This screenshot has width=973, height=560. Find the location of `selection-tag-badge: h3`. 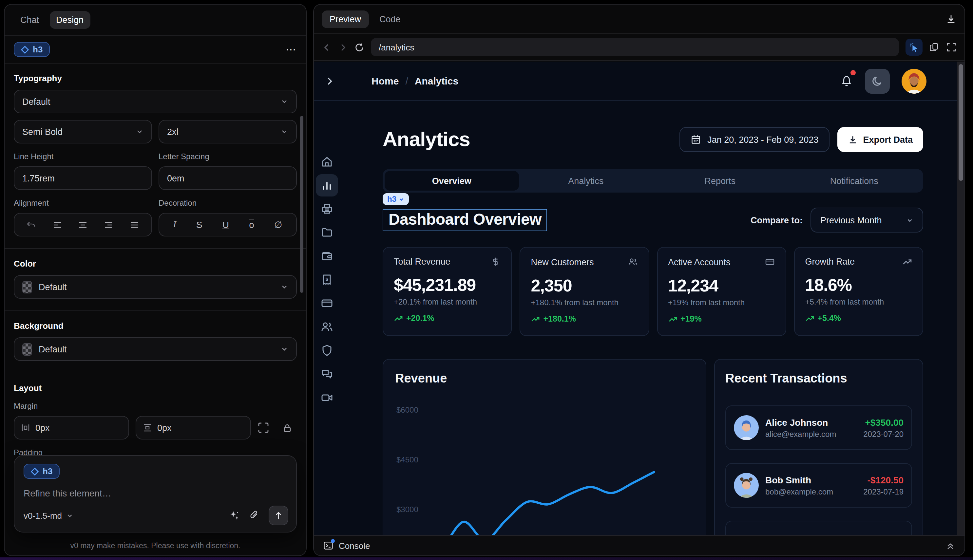

selection-tag-badge: h3 is located at coordinates (396, 199).